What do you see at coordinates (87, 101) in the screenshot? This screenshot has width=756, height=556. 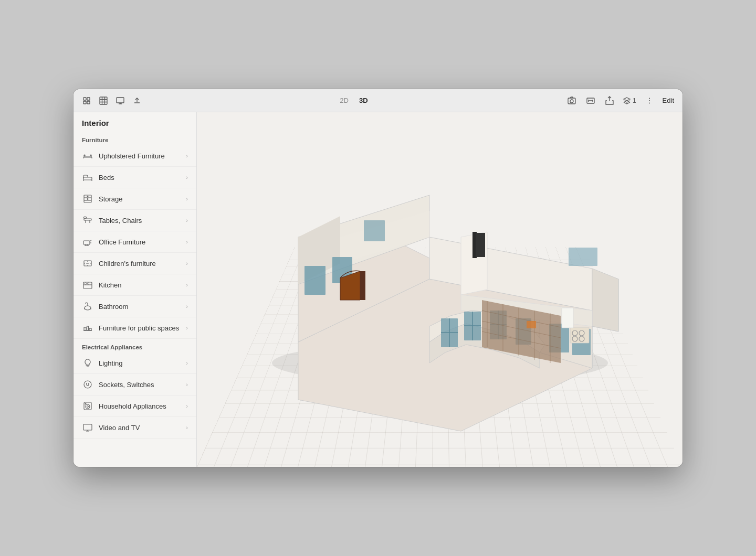 I see `layout-icon` at bounding box center [87, 101].